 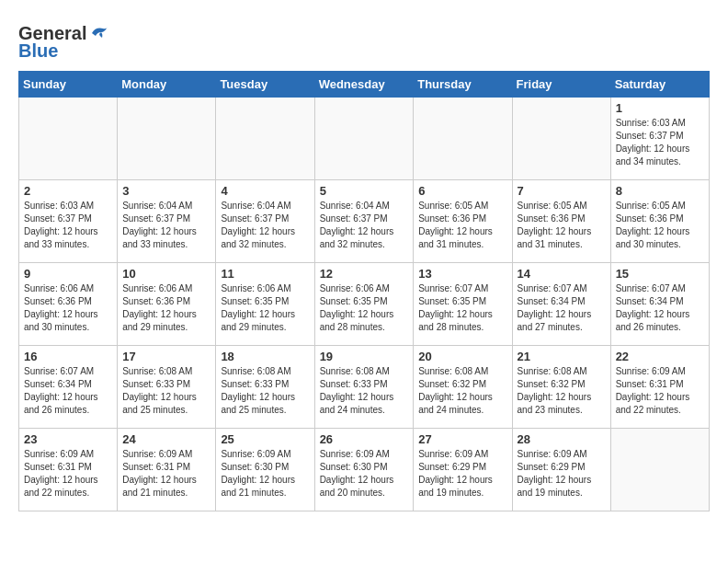 What do you see at coordinates (561, 222) in the screenshot?
I see `calendar-cell: 7Sunrise: 6:05 AM Sunset: 6:36 PM Daylig…` at bounding box center [561, 222].